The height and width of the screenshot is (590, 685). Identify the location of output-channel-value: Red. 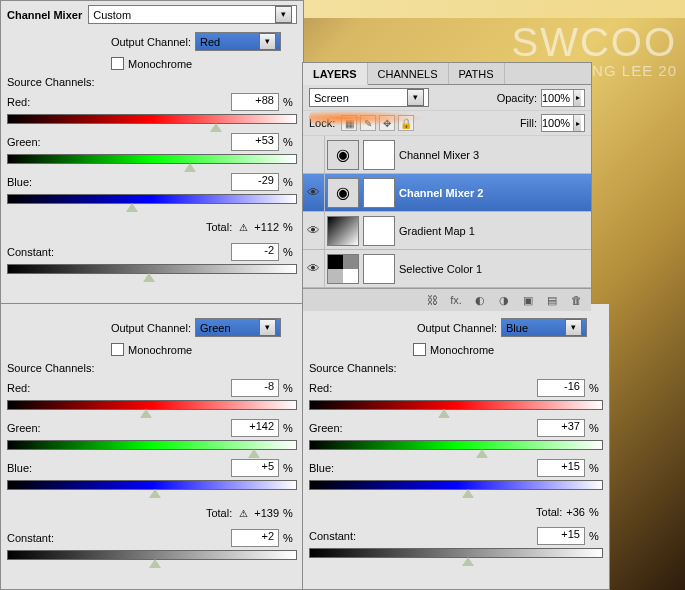
(210, 42).